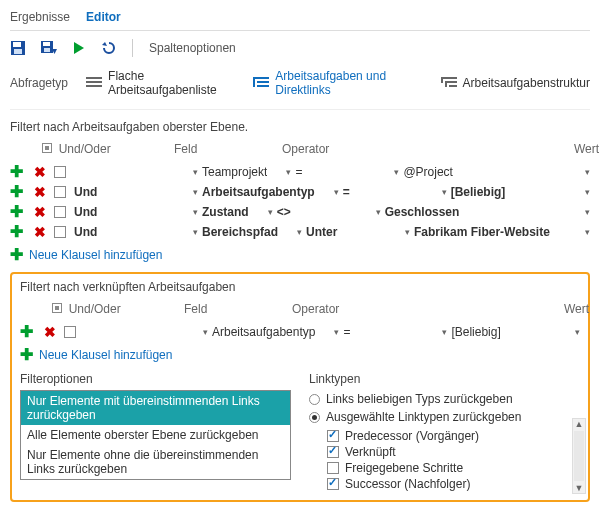 The image size is (600, 519). What do you see at coordinates (104, 17) in the screenshot?
I see `tab-editor: Editor` at bounding box center [104, 17].